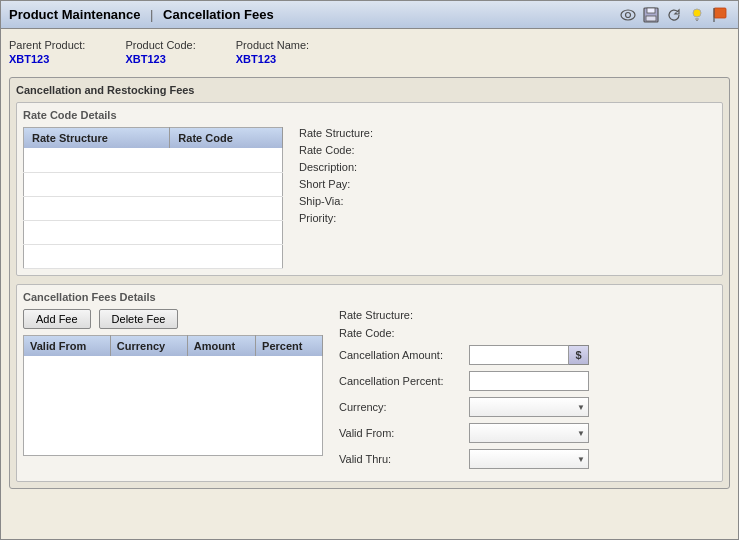 The height and width of the screenshot is (540, 739). I want to click on detail-description-label: Description:, so click(349, 167).